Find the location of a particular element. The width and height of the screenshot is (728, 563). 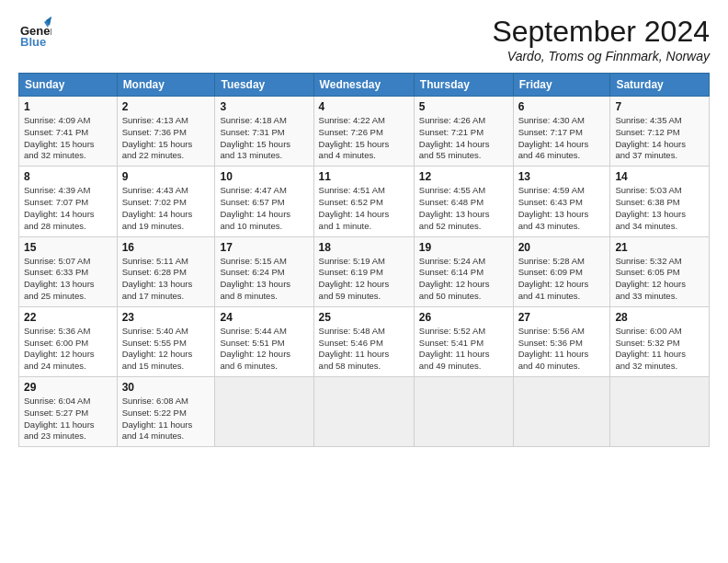

day-cell: 27Sunrise: 5:56 AM Sunset: 5:36 PM Dayli… is located at coordinates (562, 341).